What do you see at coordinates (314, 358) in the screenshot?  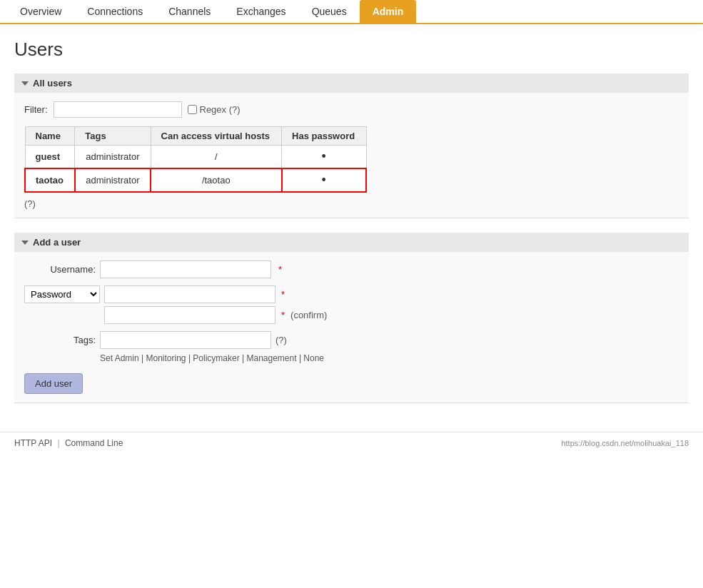 I see `set-none: None` at bounding box center [314, 358].